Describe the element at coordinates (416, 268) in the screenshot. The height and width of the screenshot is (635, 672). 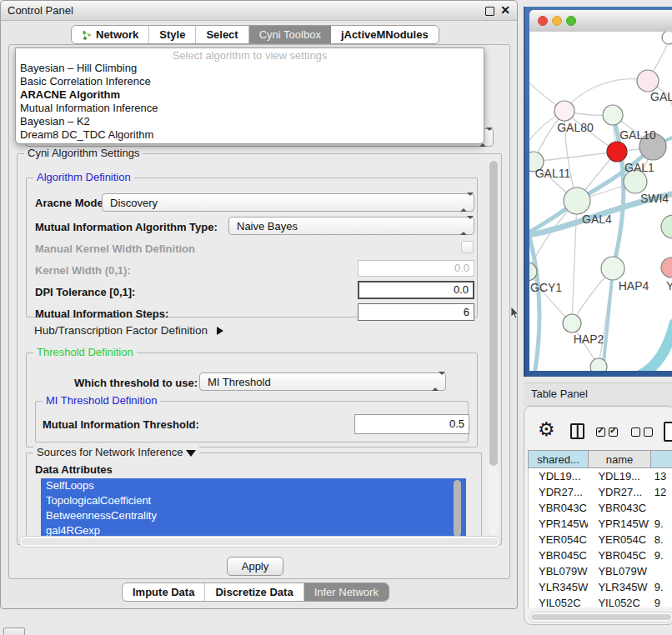
I see `kernel-width-input: 0.0` at that location.